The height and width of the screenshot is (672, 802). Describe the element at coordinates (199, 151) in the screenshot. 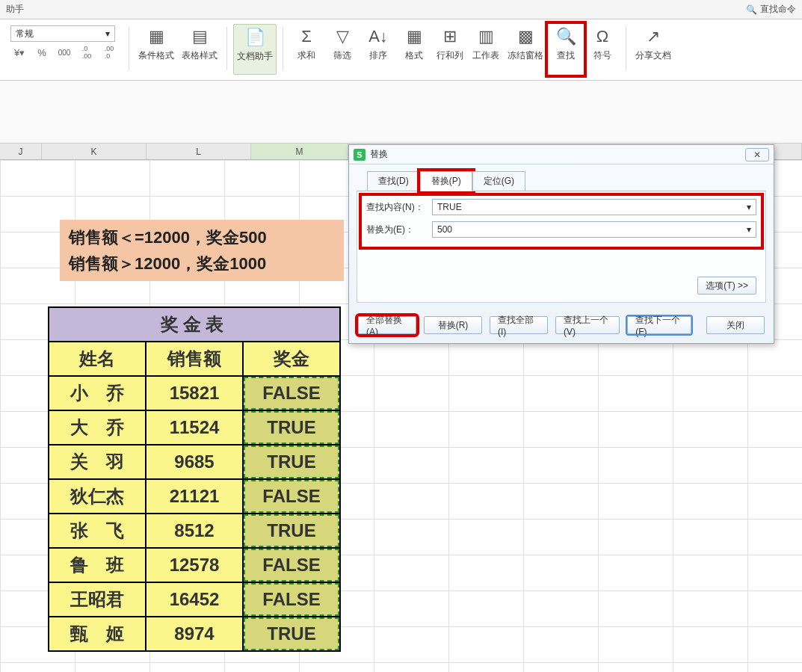

I see `col-header-L: L` at that location.